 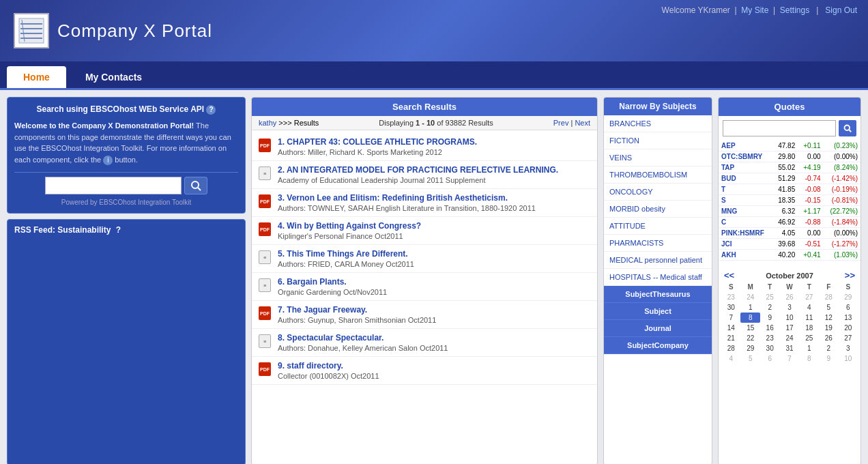 What do you see at coordinates (794, 10) in the screenshot?
I see `settings-link: Settings` at bounding box center [794, 10].